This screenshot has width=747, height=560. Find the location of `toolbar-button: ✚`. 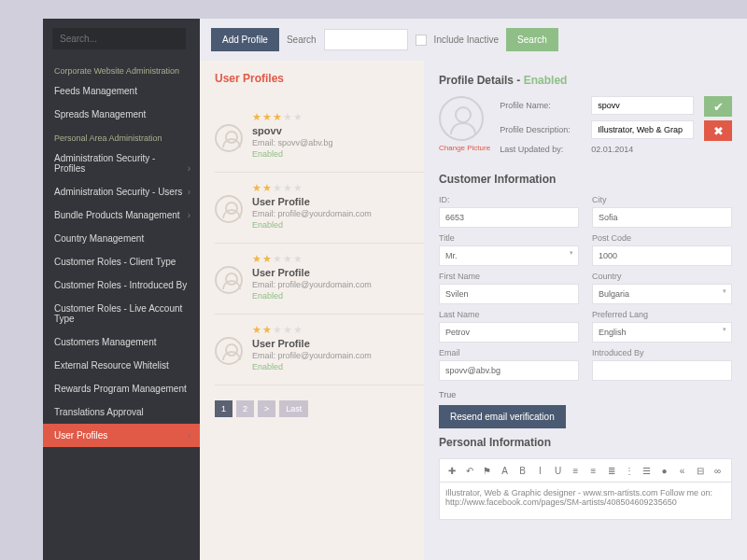

toolbar-button: ✚ is located at coordinates (452, 470).